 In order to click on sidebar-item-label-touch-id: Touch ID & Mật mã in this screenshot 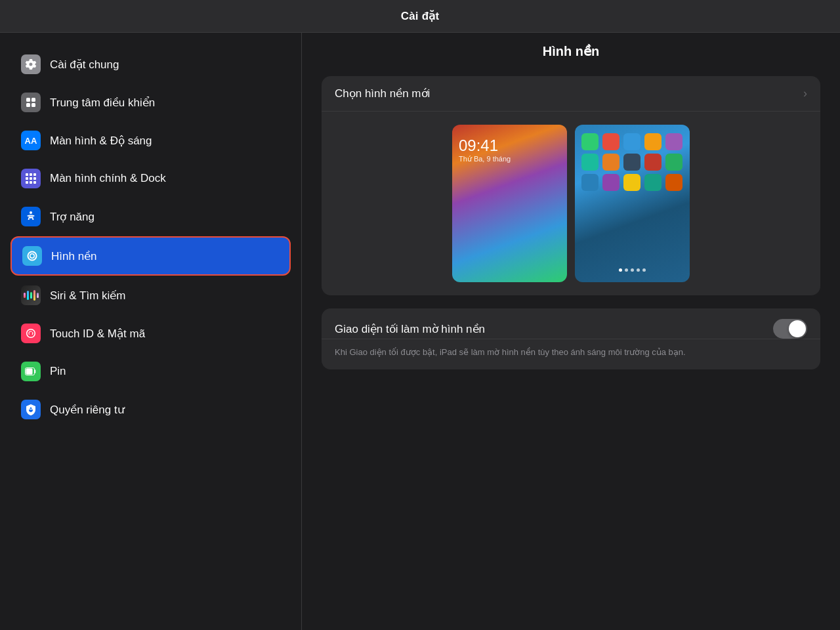, I will do `click(97, 333)`.